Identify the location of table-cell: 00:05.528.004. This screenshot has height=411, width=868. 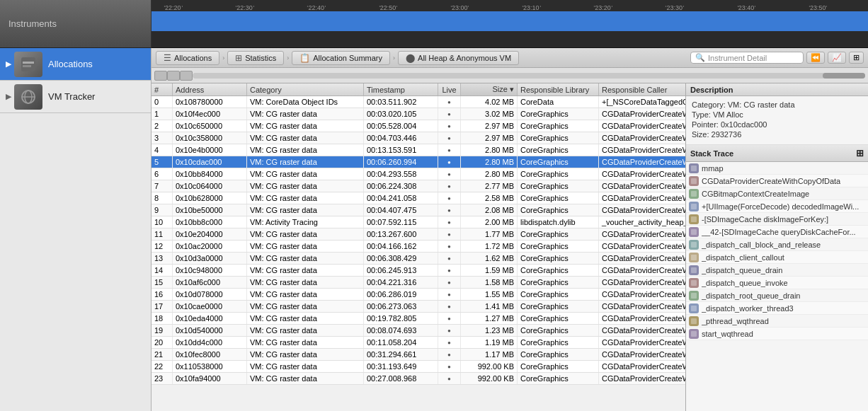
(401, 126).